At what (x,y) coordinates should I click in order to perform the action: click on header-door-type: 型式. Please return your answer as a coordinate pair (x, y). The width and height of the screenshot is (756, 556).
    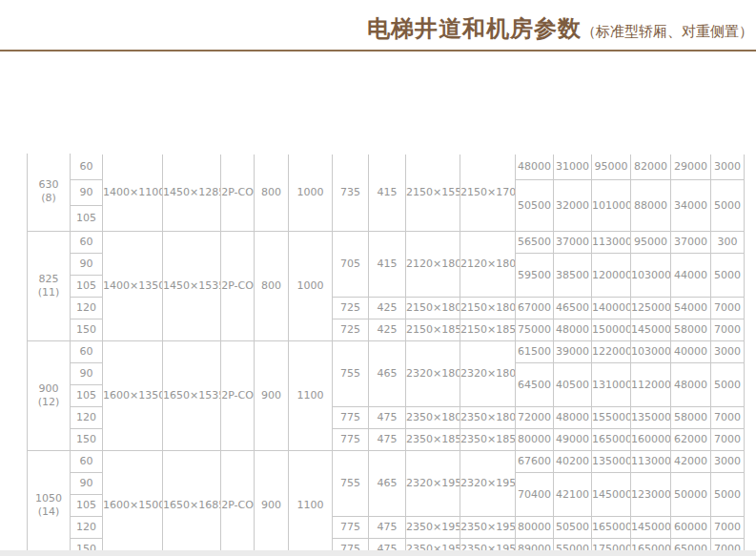
    Looking at the image, I should click on (238, 137).